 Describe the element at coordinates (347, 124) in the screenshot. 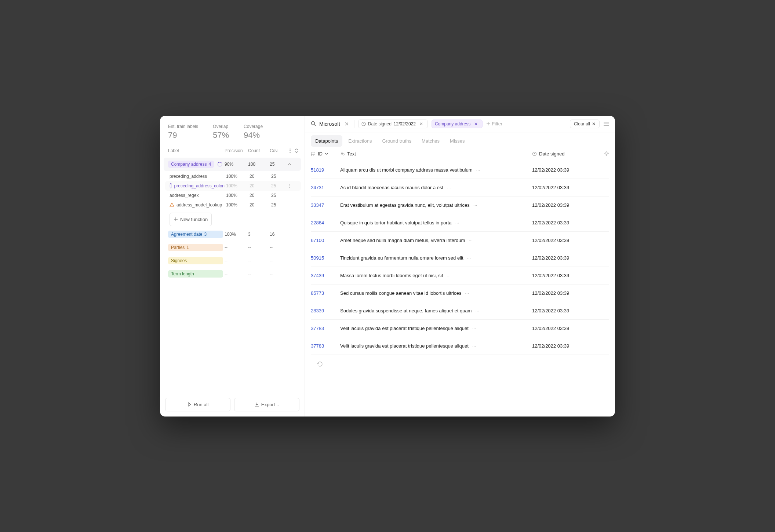

I see `clear-search-icon: ✕` at that location.